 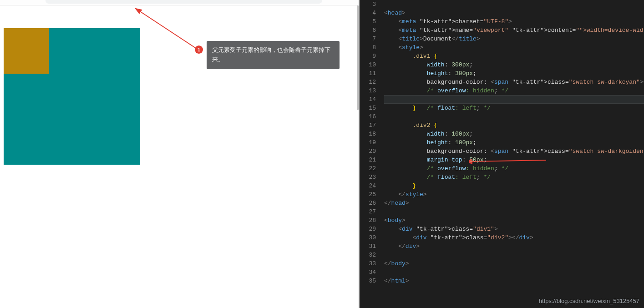 I want to click on code-line: <meta "tk-attr">name="viewport" "tk-attr…, so click(x=514, y=30).